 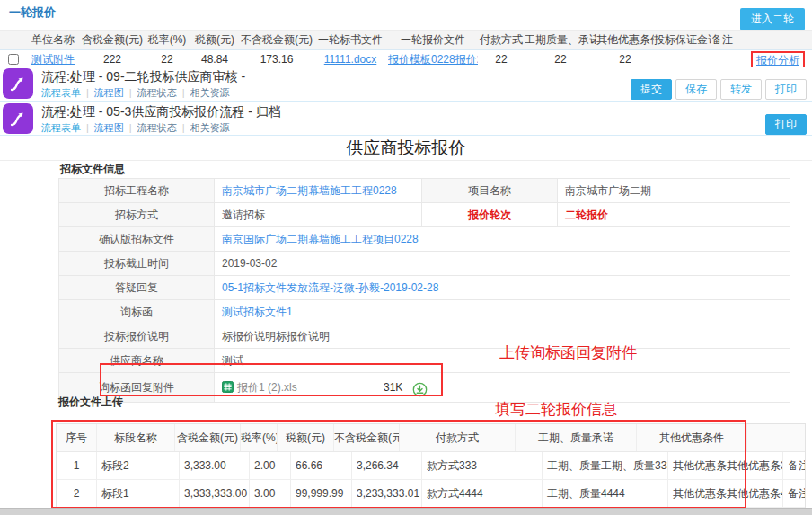 What do you see at coordinates (406, 40) in the screenshot?
I see `round1-table-header: 单位名称 含税金额(元) 税率(%) 税额(元) 不含税金额(元) 一轮标书文件…` at bounding box center [406, 40].